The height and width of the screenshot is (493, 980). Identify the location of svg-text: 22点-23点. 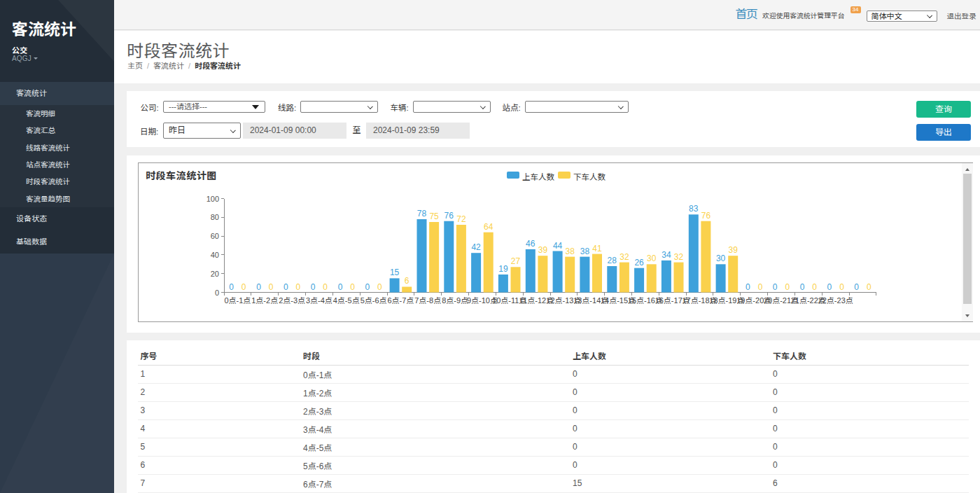
(836, 300).